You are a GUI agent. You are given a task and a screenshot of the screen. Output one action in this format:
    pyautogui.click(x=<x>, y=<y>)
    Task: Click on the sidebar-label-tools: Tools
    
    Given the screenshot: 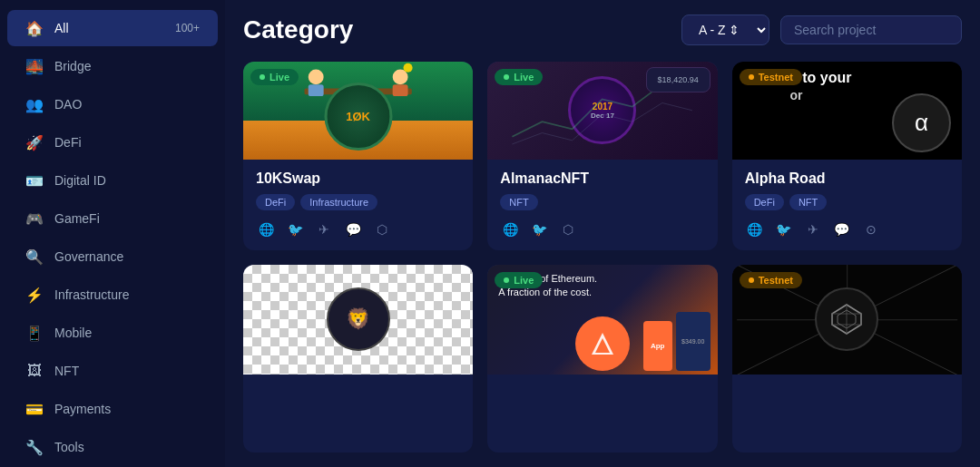 What is the action you would take?
    pyautogui.click(x=127, y=447)
    